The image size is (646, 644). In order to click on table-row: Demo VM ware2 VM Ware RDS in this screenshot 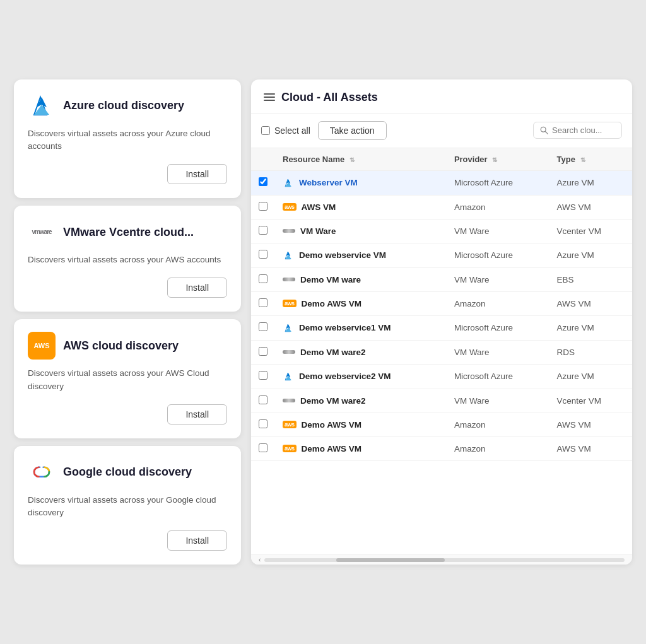, I will do `click(442, 352)`.